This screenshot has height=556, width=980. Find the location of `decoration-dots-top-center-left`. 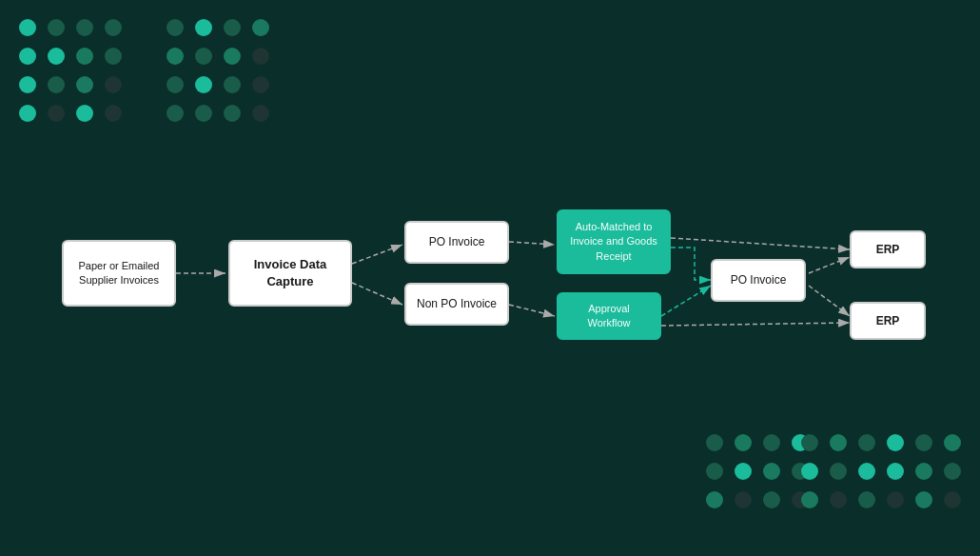

decoration-dots-top-center-left is located at coordinates (218, 70).